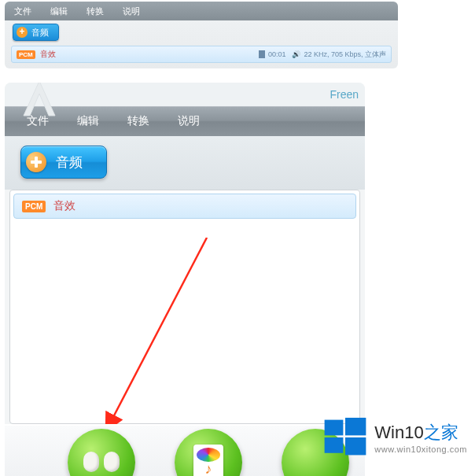  Describe the element at coordinates (22, 32) in the screenshot. I see `plus-icon: +` at that location.